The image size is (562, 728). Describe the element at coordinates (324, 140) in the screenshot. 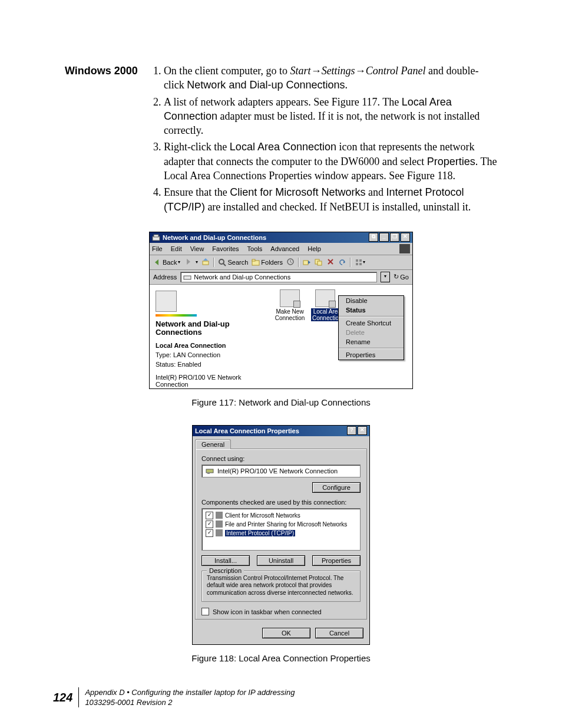

I see `steps-column: On the client computer, go to Start→Sett…` at that location.